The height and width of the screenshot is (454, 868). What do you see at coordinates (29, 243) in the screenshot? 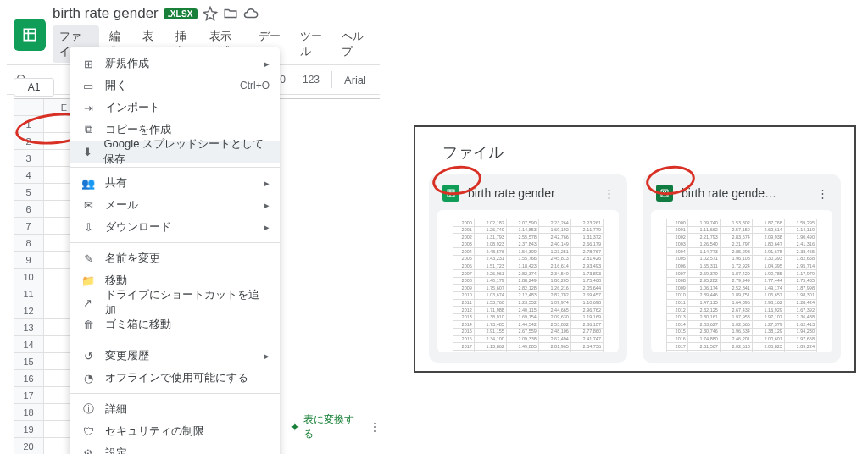
I see `row-header: 8` at bounding box center [29, 243].